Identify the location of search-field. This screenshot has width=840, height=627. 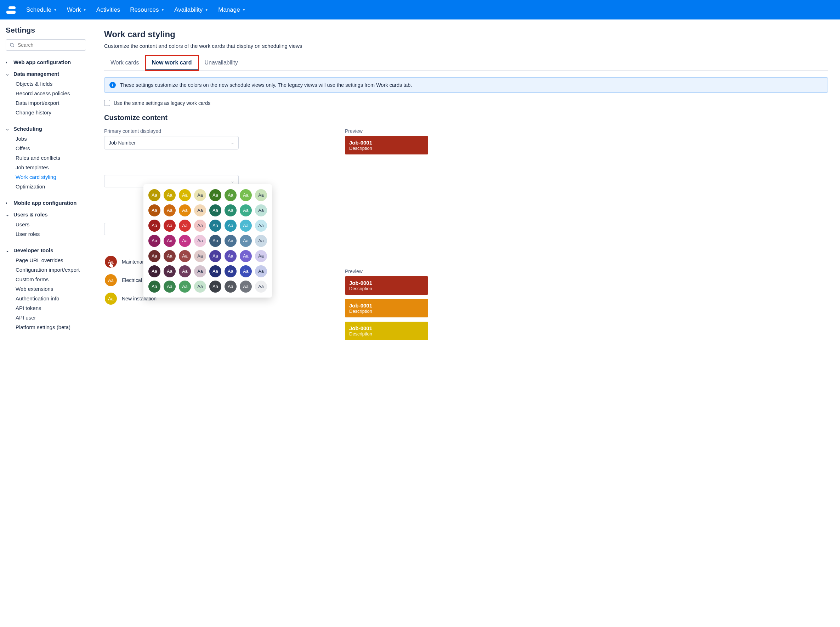
(50, 45).